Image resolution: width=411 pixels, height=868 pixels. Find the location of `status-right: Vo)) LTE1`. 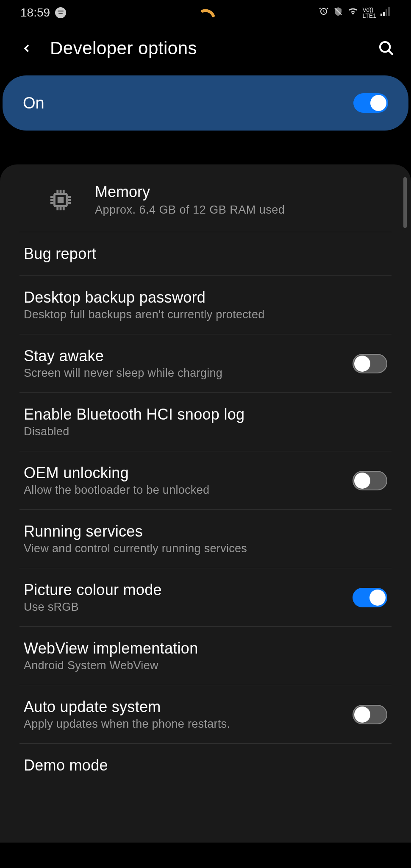

status-right: Vo)) LTE1 is located at coordinates (355, 13).